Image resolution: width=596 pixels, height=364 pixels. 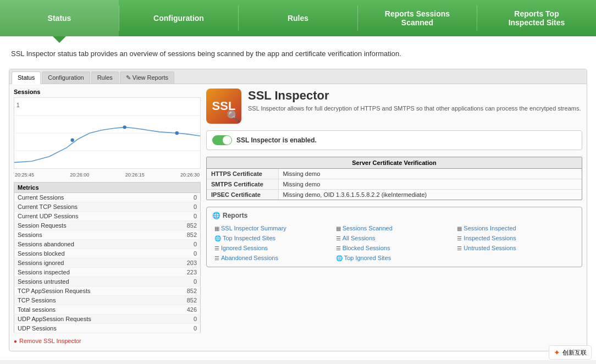 What do you see at coordinates (417, 18) in the screenshot?
I see `nav-reports-sessions: Reports SessionsScanned` at bounding box center [417, 18].